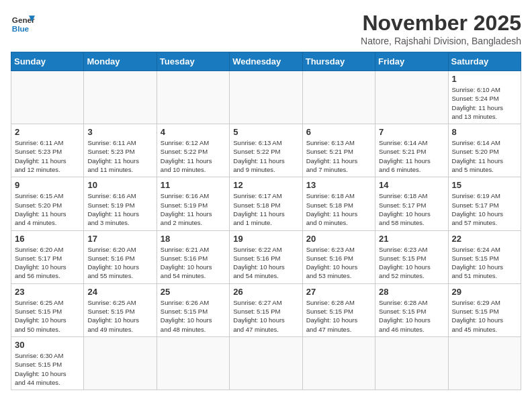 This screenshot has height=411, width=532. What do you see at coordinates (339, 263) in the screenshot?
I see `day-info: Sunrise: 6:23 AM Sunset: 5:16 PM Dayligh…` at bounding box center [339, 263].